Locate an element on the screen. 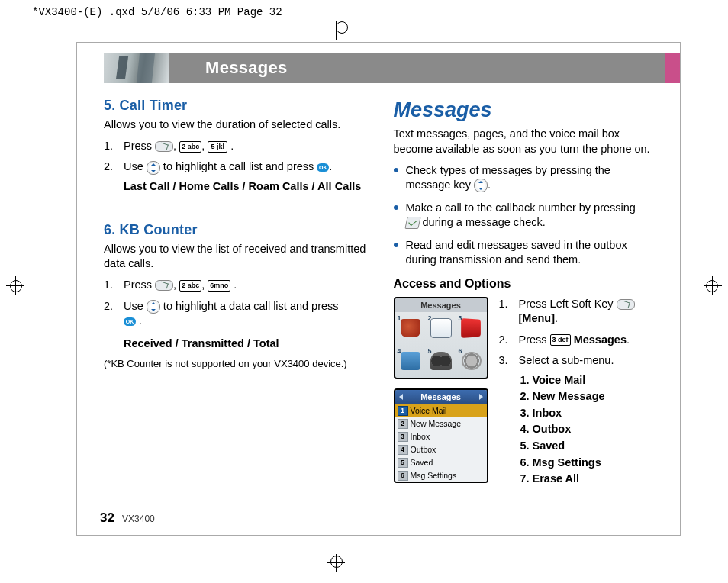  header-decorative-photo is located at coordinates (136, 68).